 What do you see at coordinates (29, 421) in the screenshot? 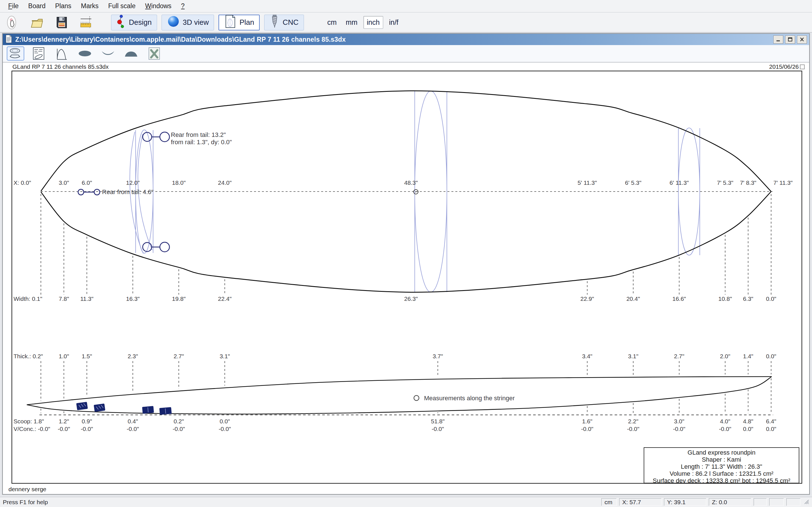
I see `scoop-row-label: Scoop: 1.8"` at bounding box center [29, 421].